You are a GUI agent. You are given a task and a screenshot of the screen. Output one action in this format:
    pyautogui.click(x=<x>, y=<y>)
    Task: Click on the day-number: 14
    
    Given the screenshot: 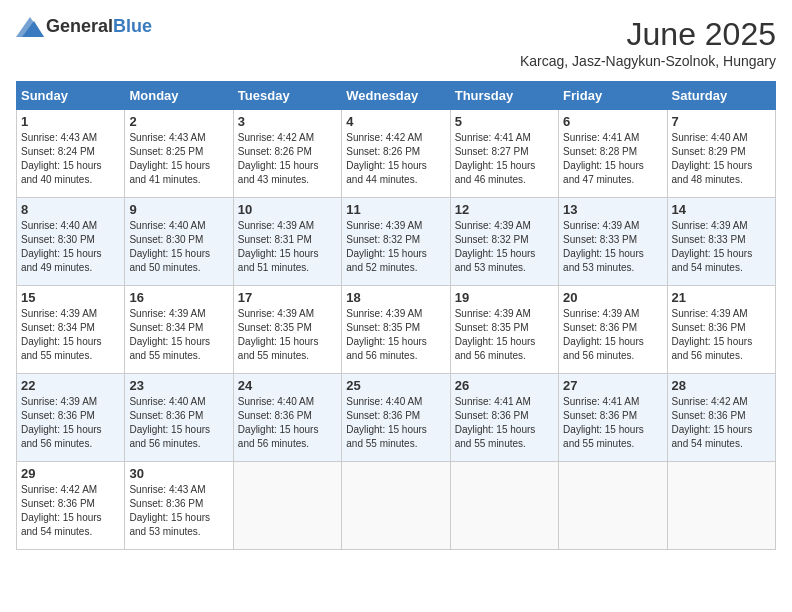 What is the action you would take?
    pyautogui.click(x=722, y=210)
    